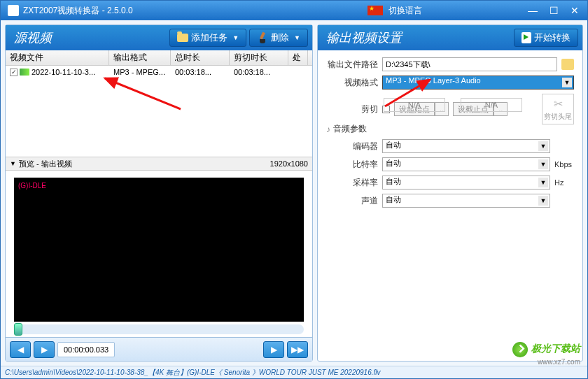 This screenshot has width=588, height=379. I want to click on samplerate-label: 采样率, so click(352, 183).